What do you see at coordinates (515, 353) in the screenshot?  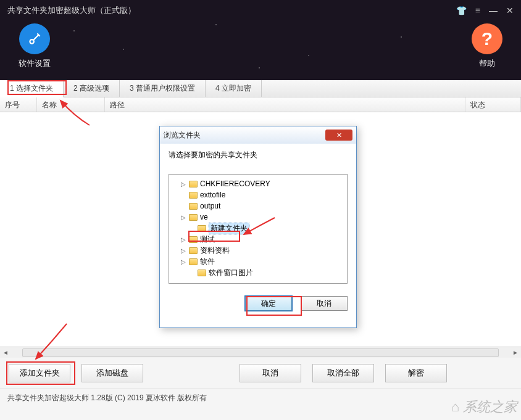 I see `scroll-right-icon: ►` at bounding box center [515, 353].